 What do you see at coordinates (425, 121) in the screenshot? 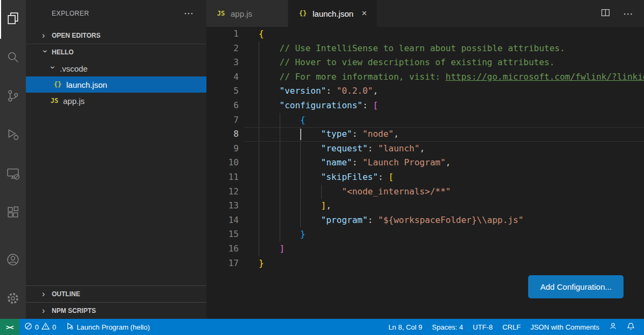
I see `code-line: 7 {` at bounding box center [425, 121].